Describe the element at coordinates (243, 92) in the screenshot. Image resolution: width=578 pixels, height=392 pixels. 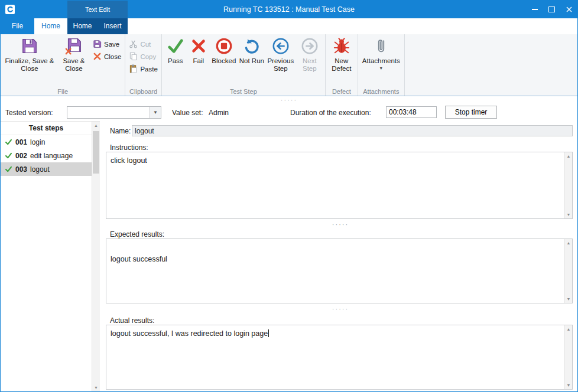
I see `test-step-group-label: Test Step` at that location.